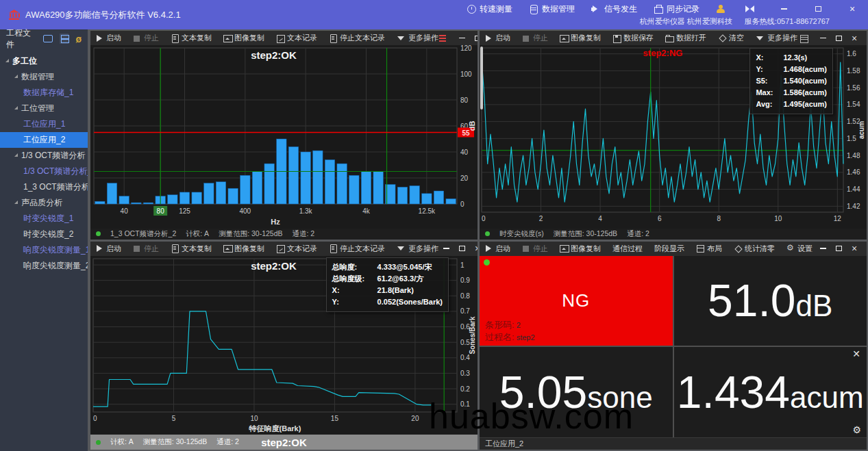 The image size is (868, 451). What do you see at coordinates (771, 301) in the screenshot?
I see `spl-tile: 51.0dB` at bounding box center [771, 301].